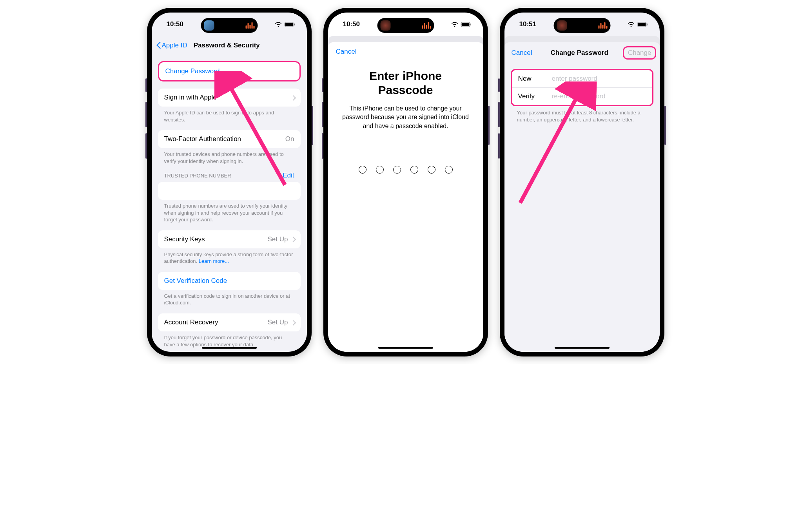 This screenshot has width=811, height=532. I want to click on change-button: Change, so click(640, 52).